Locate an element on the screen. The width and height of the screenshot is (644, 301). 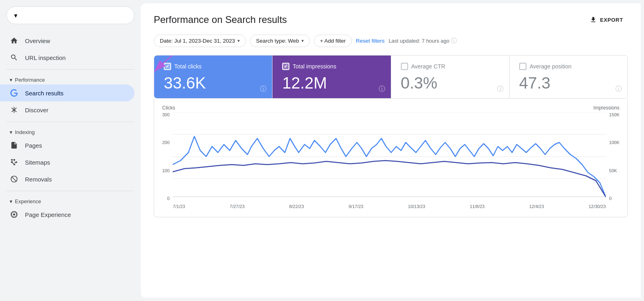
y-right-100k: 100K is located at coordinates (614, 142).